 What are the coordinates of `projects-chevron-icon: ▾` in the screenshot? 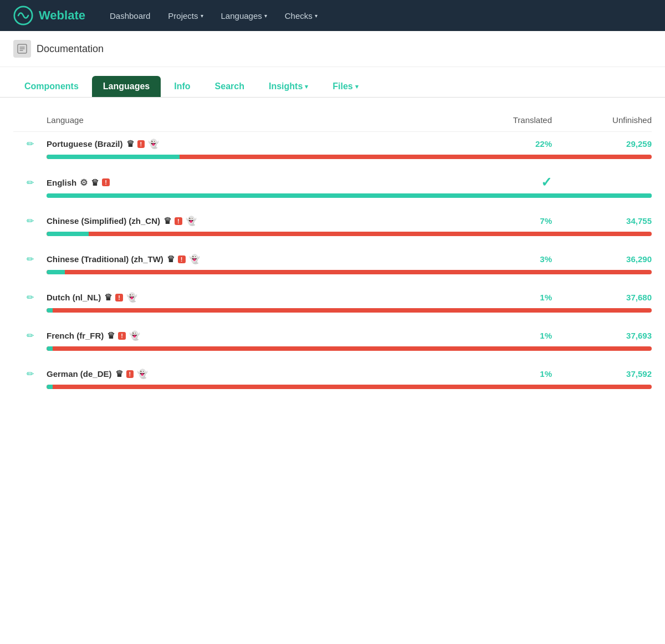 It's located at (202, 16).